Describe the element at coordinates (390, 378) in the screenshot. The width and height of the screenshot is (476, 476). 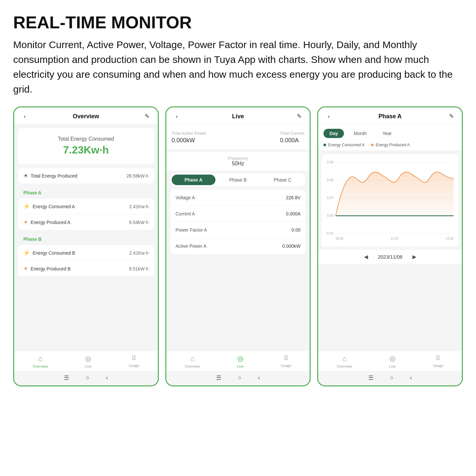
I see `phone3-system-nav: ☰ ○ ‹` at that location.